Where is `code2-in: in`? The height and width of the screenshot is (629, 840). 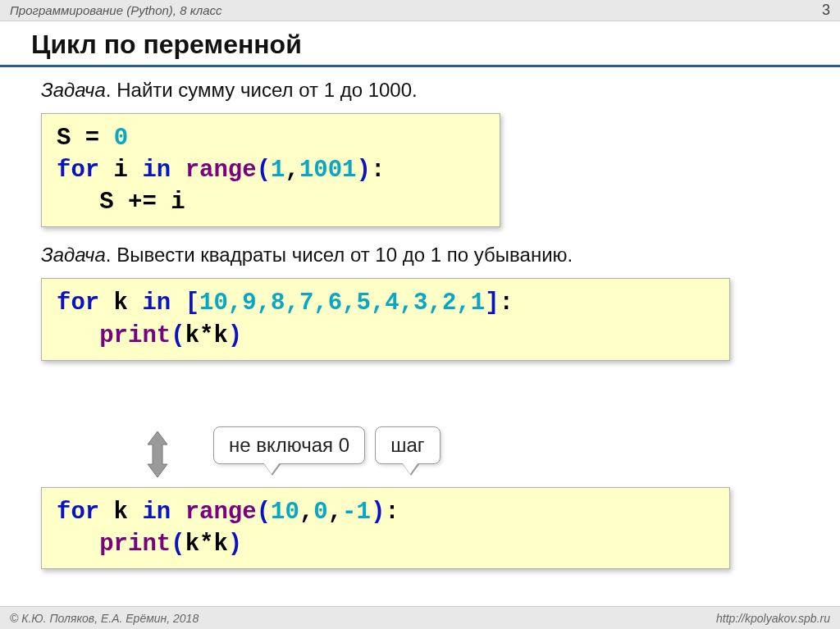 code2-in: in is located at coordinates (156, 303).